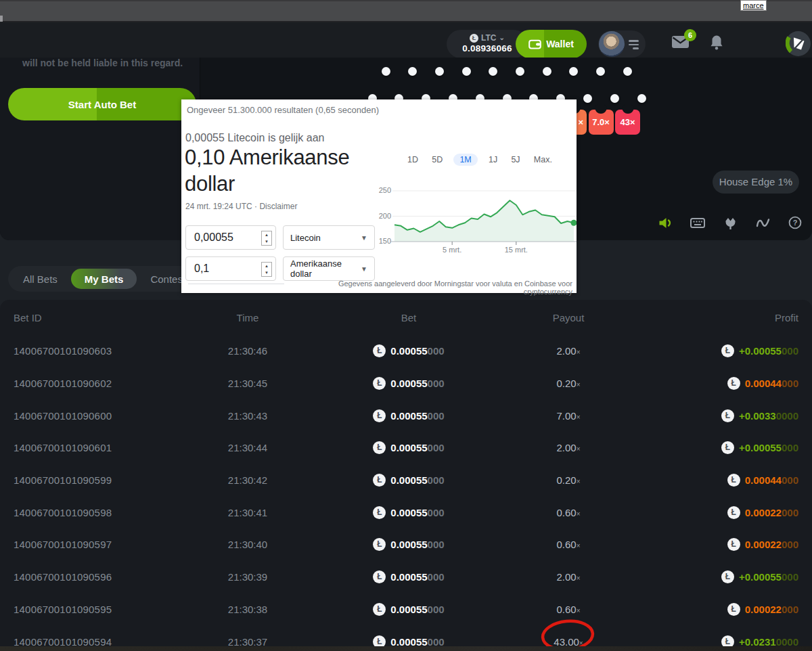 The image size is (812, 651). I want to click on disclaimer-text: will not be held liable in this regard., so click(103, 63).